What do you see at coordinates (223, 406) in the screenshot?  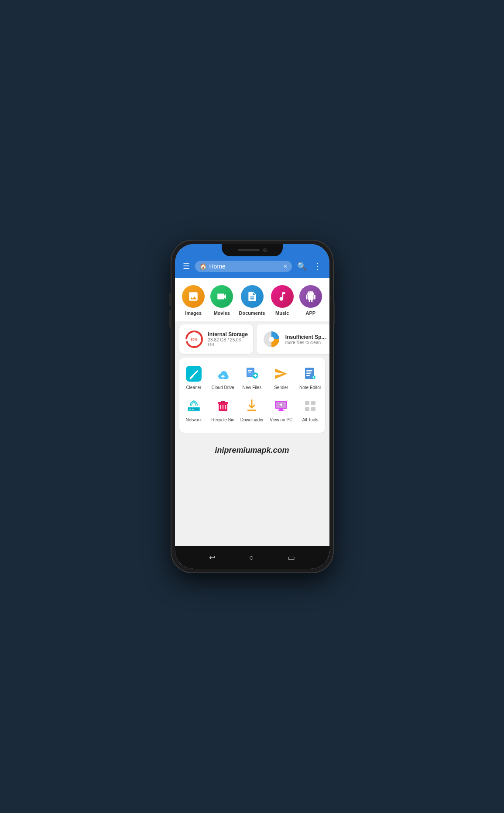 I see `recycle-bin-icon` at bounding box center [223, 406].